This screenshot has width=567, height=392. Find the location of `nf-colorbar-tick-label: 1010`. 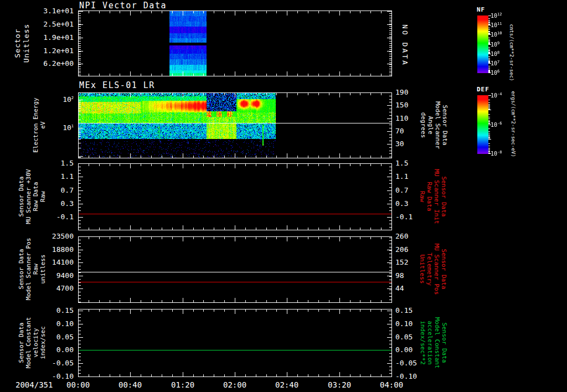

nf-colorbar-tick-label: 1010 is located at coordinates (496, 34).